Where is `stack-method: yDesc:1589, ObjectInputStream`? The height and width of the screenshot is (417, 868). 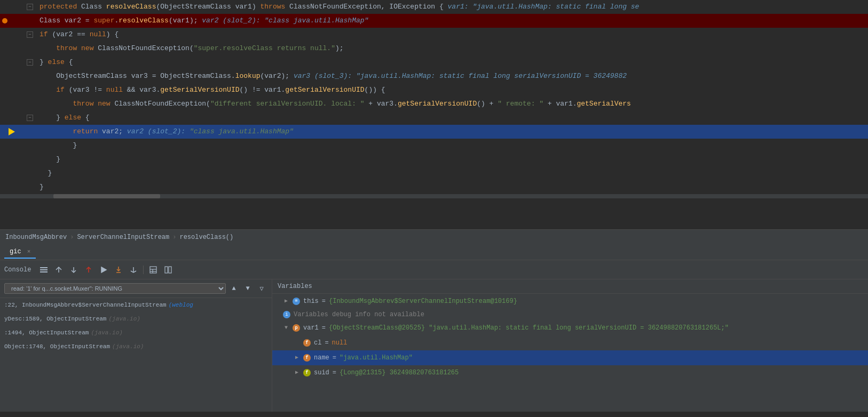 stack-method: yDesc:1589, ObjectInputStream is located at coordinates (56, 319).